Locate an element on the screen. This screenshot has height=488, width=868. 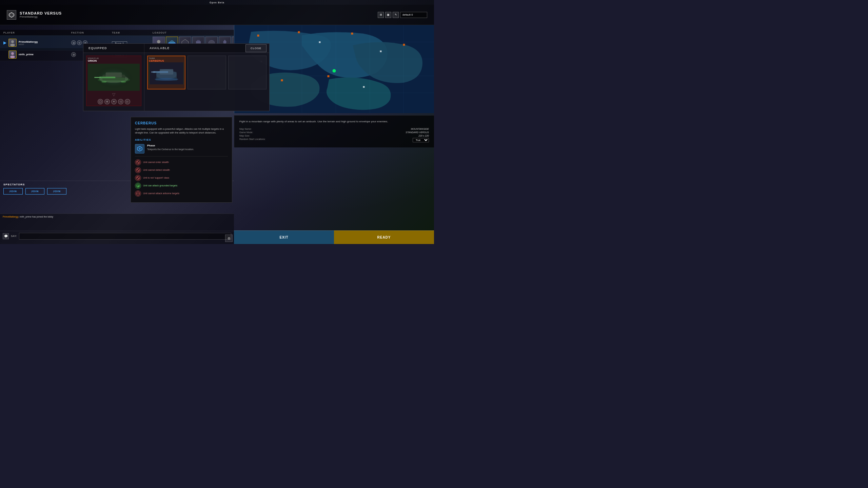
constraint-text-4: Unit can attack grounded targets is located at coordinates (160, 186).